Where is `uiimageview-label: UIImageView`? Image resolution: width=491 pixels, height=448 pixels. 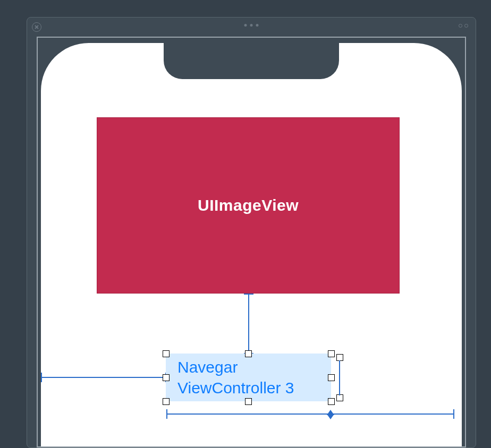
uiimageview-label: UIImageView is located at coordinates (248, 205).